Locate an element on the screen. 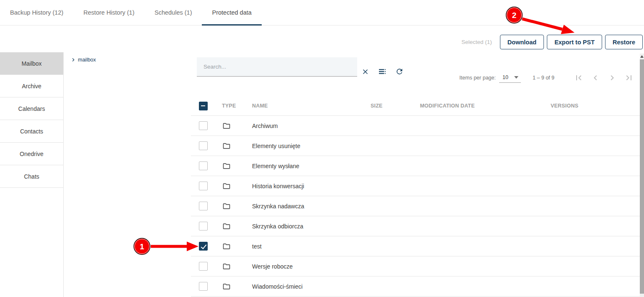 This screenshot has width=644, height=297. row-name: Elementy usunięte is located at coordinates (312, 146).